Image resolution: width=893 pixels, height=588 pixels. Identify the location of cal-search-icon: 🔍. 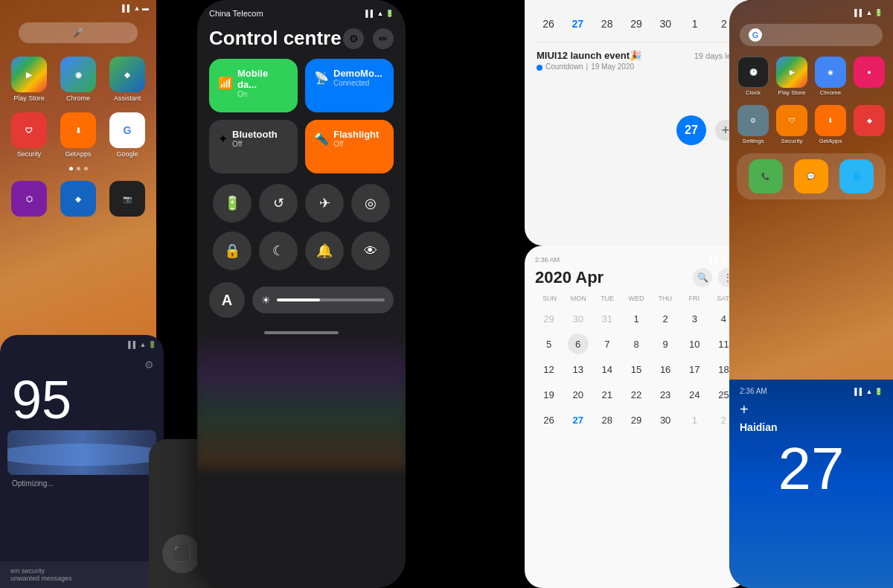
(702, 278).